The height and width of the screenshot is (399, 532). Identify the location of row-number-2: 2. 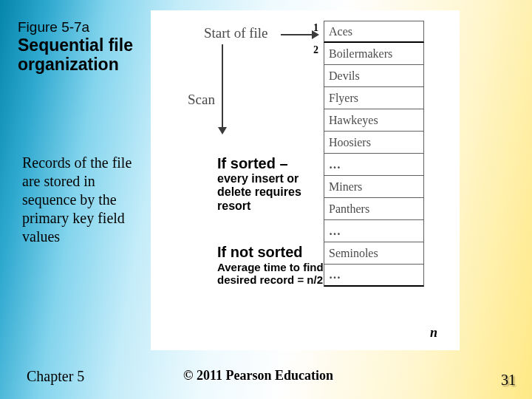
(316, 50).